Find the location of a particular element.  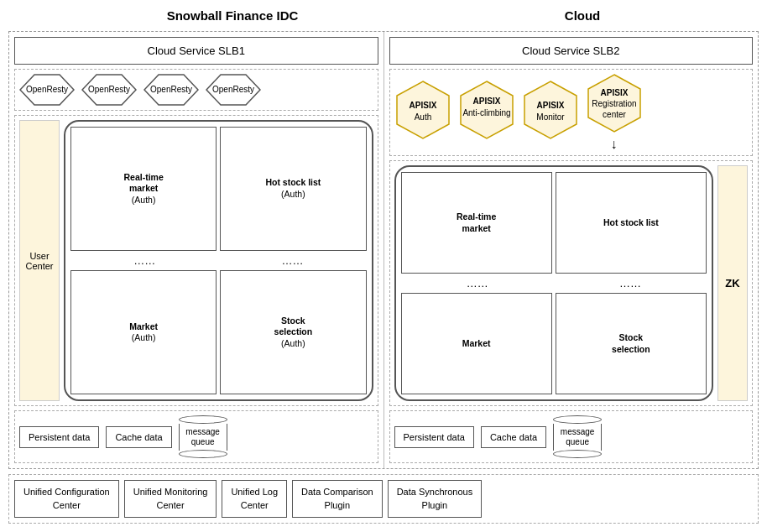

data-comparison-plugin: Data ComparisonPlugin is located at coordinates (337, 498).